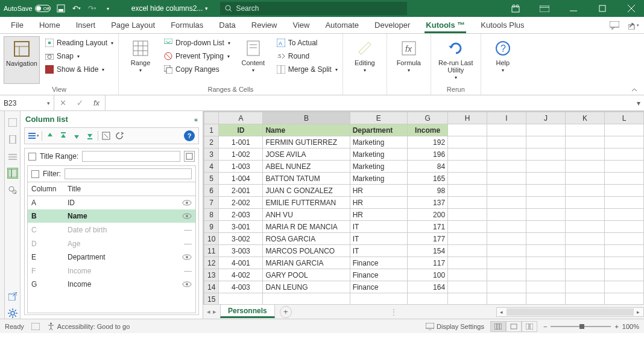 The image size is (644, 341). I want to click on tab-kutools-: Kutools ™, so click(445, 25).